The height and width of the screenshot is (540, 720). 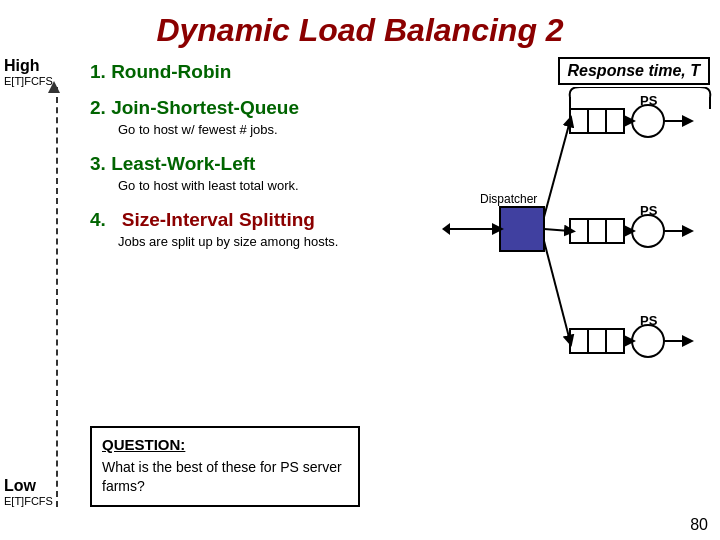 What do you see at coordinates (634, 71) in the screenshot?
I see `response-time-label: Response time, T` at bounding box center [634, 71].